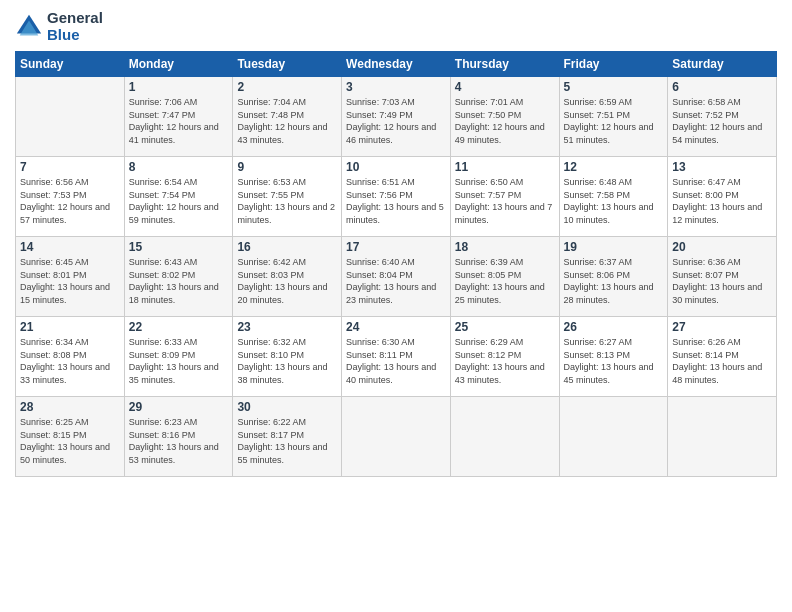 Image resolution: width=792 pixels, height=612 pixels. I want to click on calendar-cell: 1Sunrise: 7:06 AMSunset: 7:47 PMDaylight…, so click(178, 117).